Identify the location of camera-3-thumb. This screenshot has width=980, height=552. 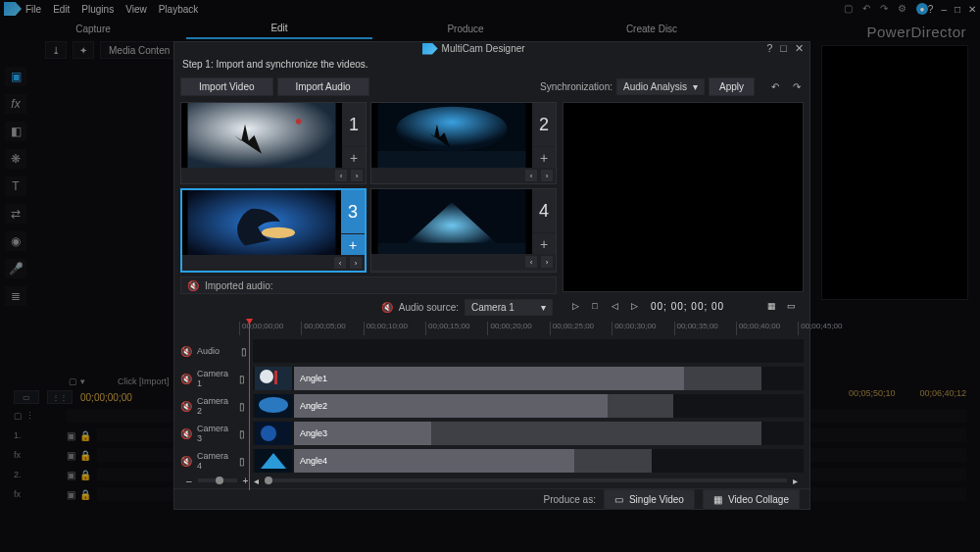
(262, 223).